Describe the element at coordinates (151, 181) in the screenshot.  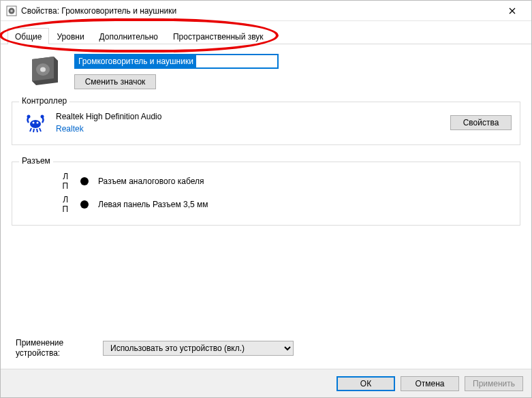
I see `jack-label: Разъем аналогового кабеля` at that location.